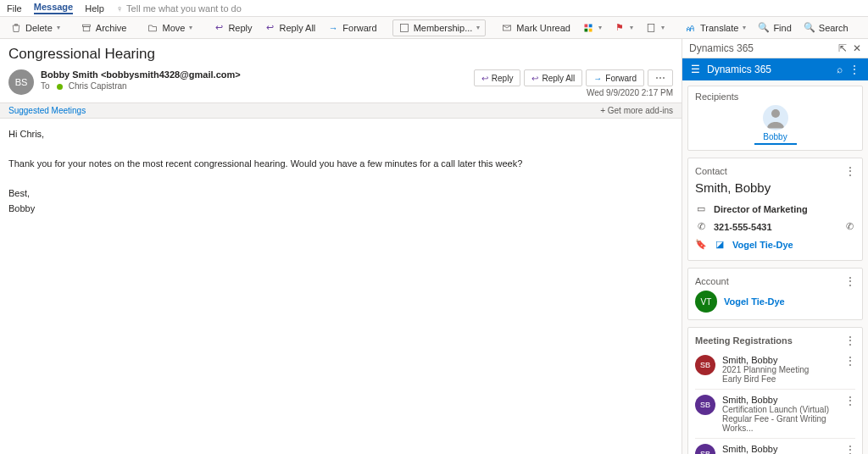  What do you see at coordinates (120, 8) in the screenshot?
I see `lightbulb-icon: ♀` at bounding box center [120, 8].